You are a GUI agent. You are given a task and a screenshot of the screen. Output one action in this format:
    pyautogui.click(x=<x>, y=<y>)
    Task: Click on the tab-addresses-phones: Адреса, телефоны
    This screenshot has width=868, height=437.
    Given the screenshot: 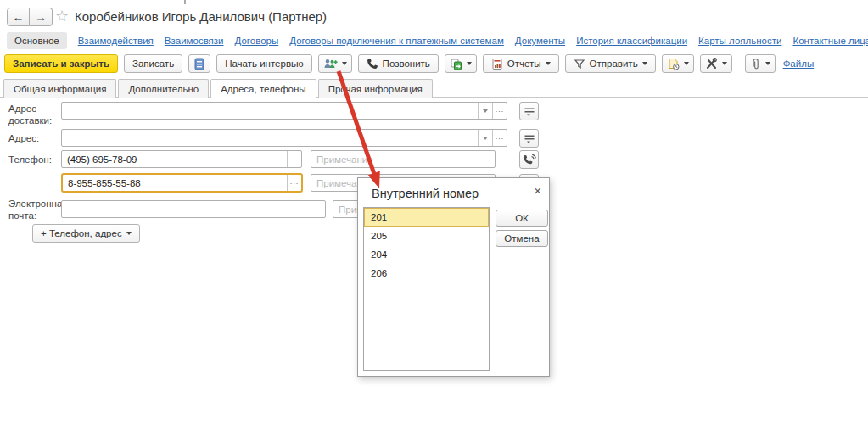 What is the action you would take?
    pyautogui.click(x=263, y=88)
    